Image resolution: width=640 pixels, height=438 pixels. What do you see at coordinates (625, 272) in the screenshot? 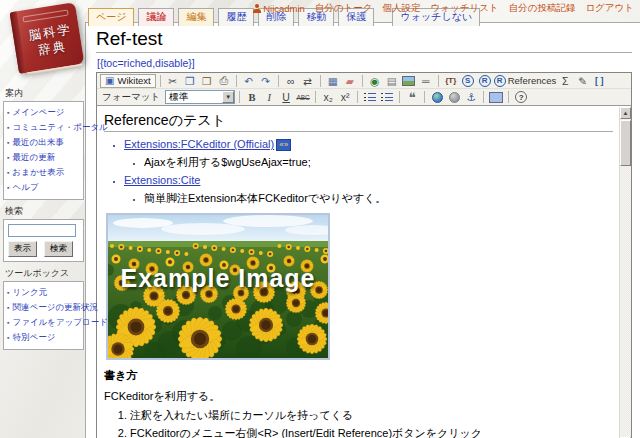
I see `editor-scrollbar: ▲ ▼` at bounding box center [625, 272].